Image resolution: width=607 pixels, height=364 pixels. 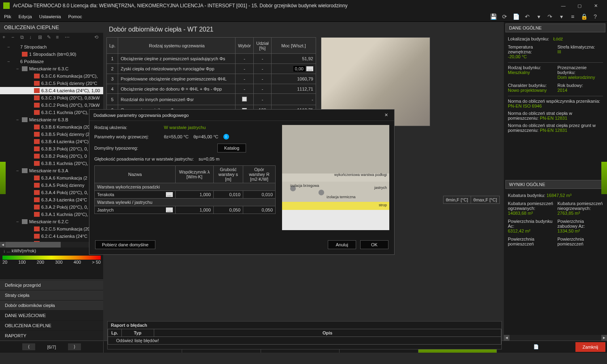 I want to click on layers-icon: ≡, so click(x=573, y=17).